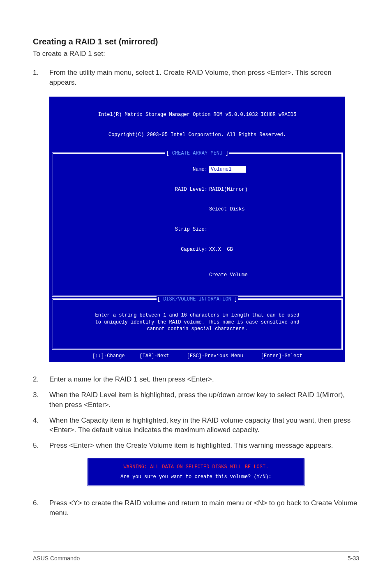 Image resolution: width=392 pixels, height=578 pixels. Describe the element at coordinates (56, 558) in the screenshot. I see `footer-left: ASUS Commando` at that location.